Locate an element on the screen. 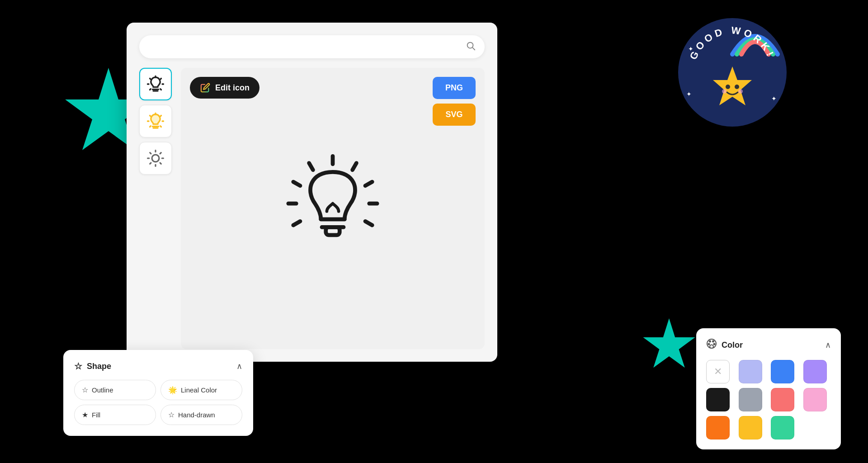 The height and width of the screenshot is (463, 868). color-title-label: Color is located at coordinates (732, 345).